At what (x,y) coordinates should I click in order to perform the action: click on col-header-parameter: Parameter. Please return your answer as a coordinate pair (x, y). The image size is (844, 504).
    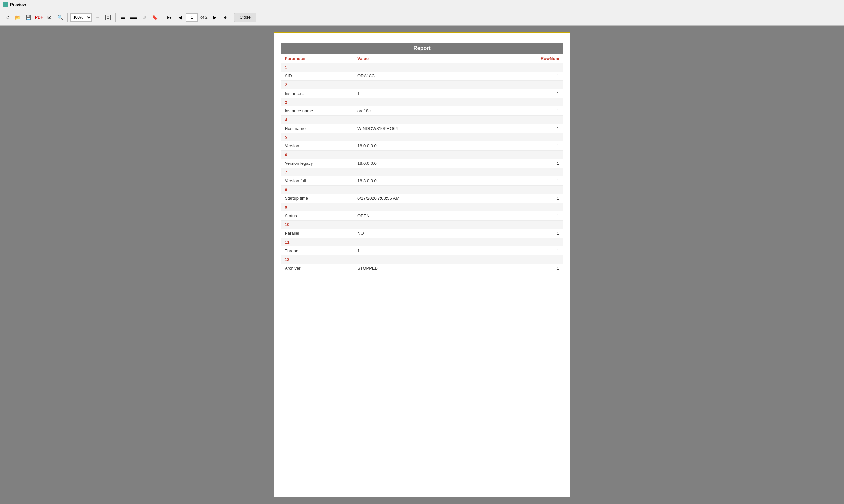
    Looking at the image, I should click on (317, 58).